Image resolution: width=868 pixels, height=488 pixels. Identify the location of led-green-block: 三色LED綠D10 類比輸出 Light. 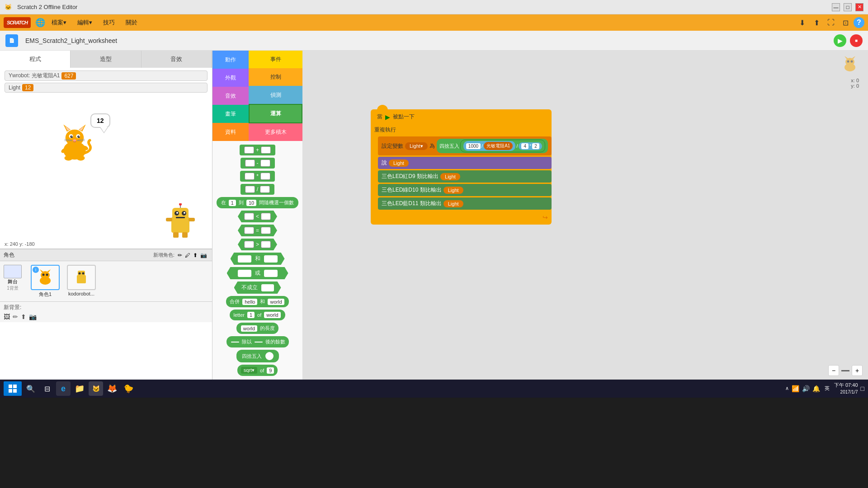
(465, 190).